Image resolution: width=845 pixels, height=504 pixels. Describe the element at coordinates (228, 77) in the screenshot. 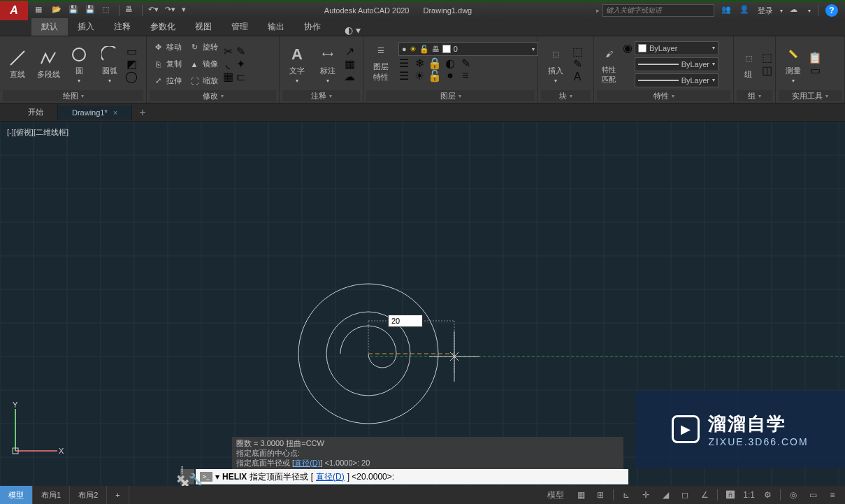

I see `array-icon: ▦` at that location.